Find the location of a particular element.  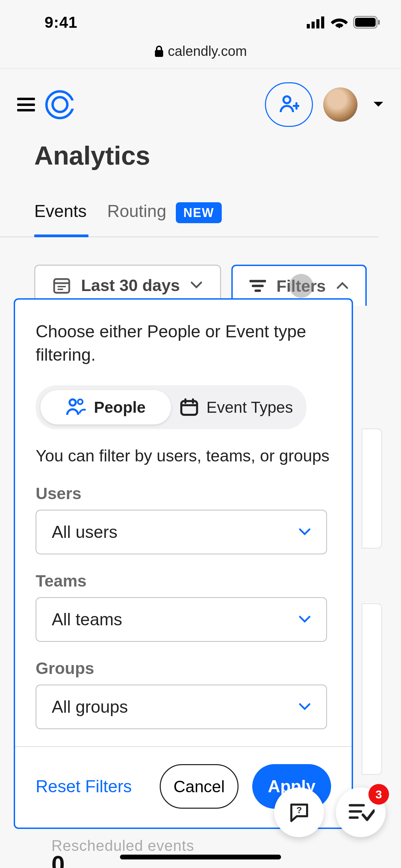

tab-routing: Routing NEW is located at coordinates (165, 219).